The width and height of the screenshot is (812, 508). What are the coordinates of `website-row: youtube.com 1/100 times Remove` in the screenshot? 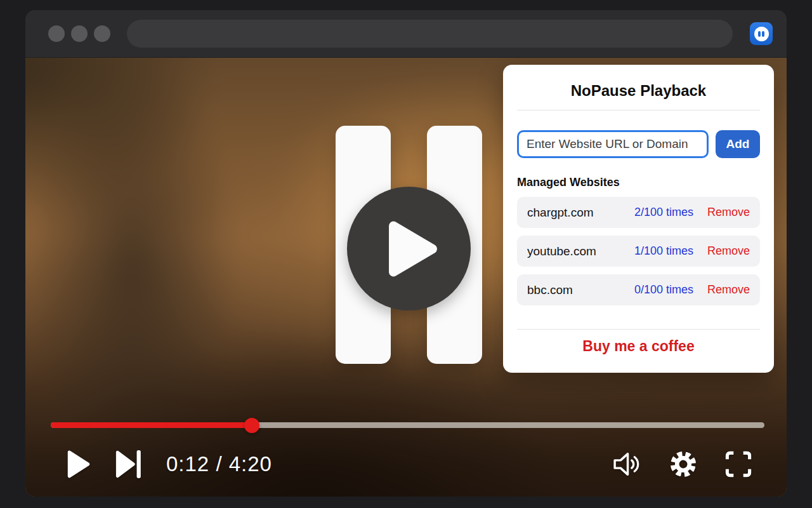 It's located at (638, 251).